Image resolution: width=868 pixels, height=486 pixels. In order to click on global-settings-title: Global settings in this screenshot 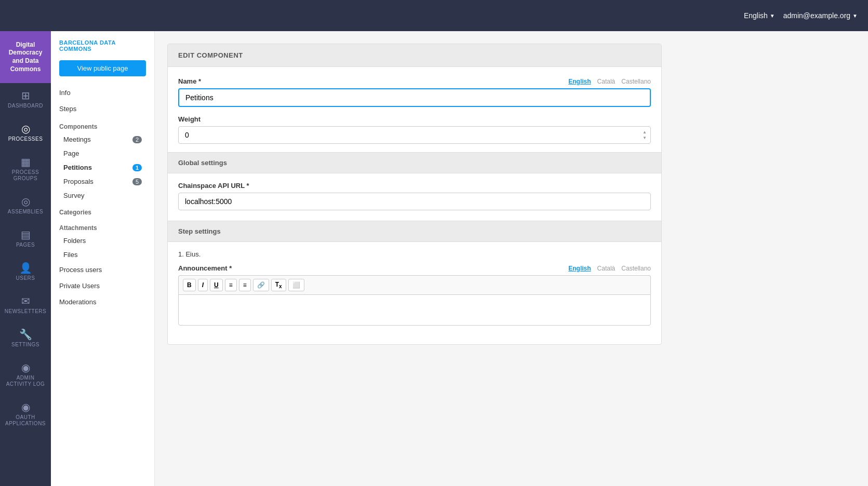, I will do `click(415, 163)`.